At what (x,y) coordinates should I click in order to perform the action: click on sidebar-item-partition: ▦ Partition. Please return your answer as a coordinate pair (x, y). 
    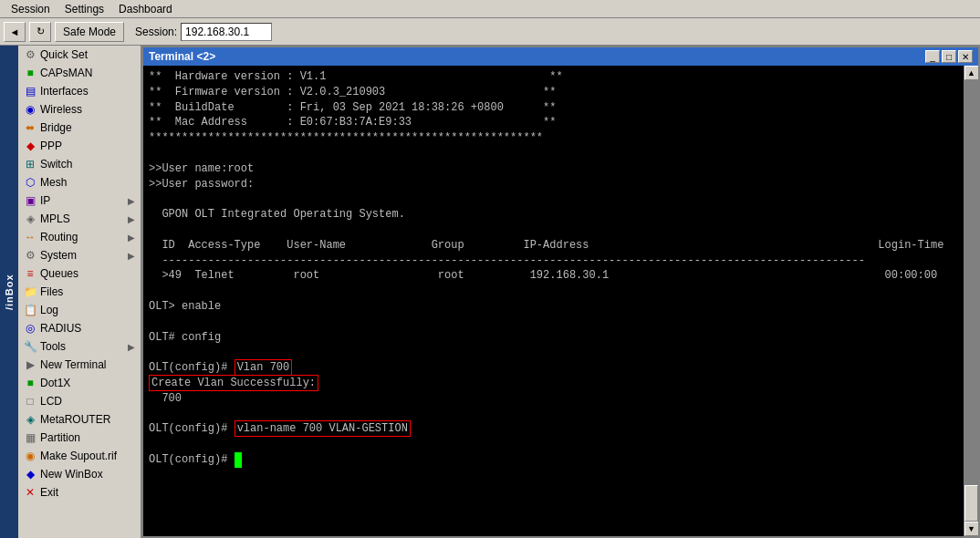
    Looking at the image, I should click on (79, 438).